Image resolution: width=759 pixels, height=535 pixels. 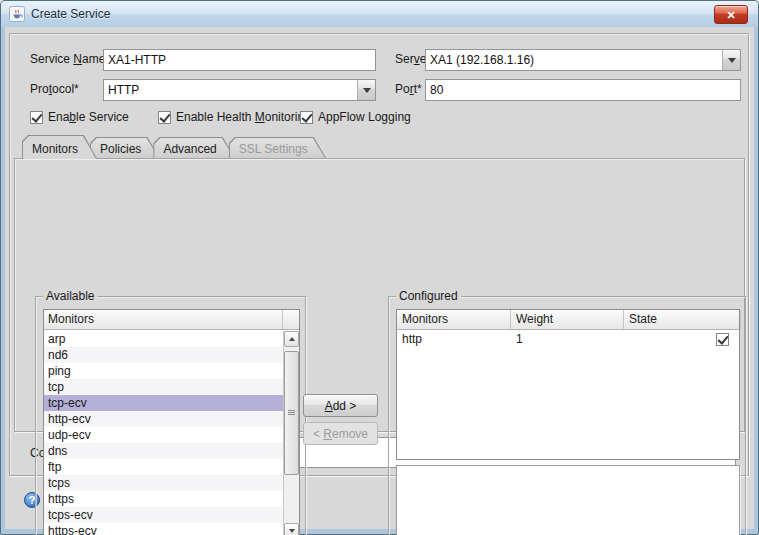 What do you see at coordinates (292, 339) in the screenshot?
I see `scroll-up-icon` at bounding box center [292, 339].